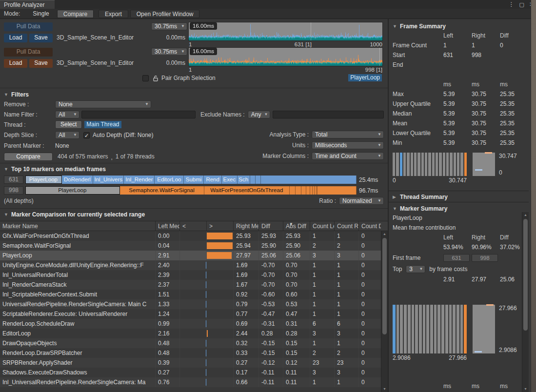 The width and height of the screenshot is (536, 392). Describe the element at coordinates (190, 255) in the screenshot. I see `table-row: PlayerLoop2.9127.9725.0625.06330` at that location.